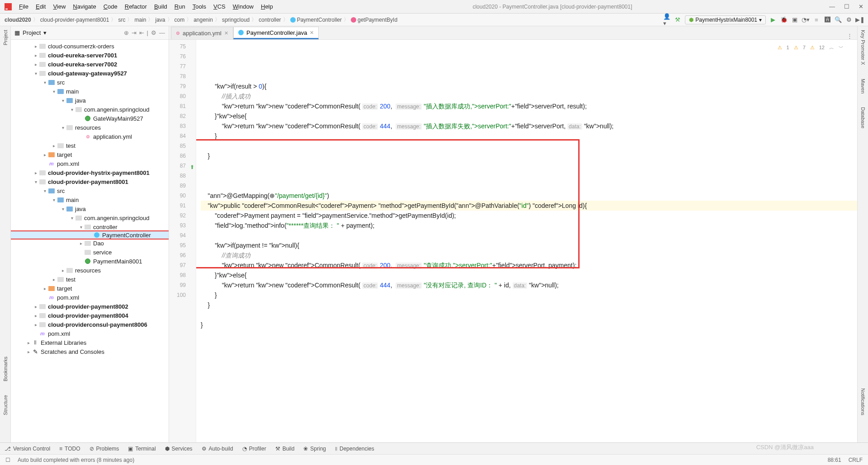 The height and width of the screenshot is (465, 868). What do you see at coordinates (90, 173) in the screenshot?
I see `tree-item: ▸cloud-provider-hystrix-payment8001` at bounding box center [90, 173].